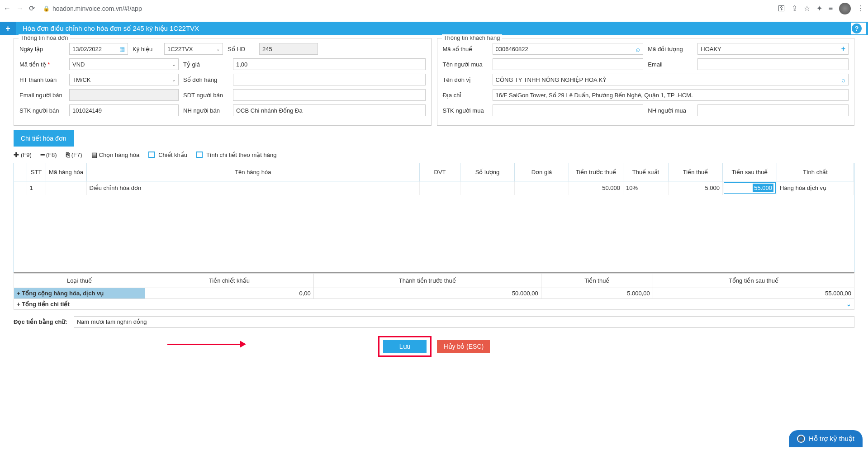 This screenshot has width=868, height=450. Describe the element at coordinates (542, 188) in the screenshot. I see `cell-don-gia` at that location.